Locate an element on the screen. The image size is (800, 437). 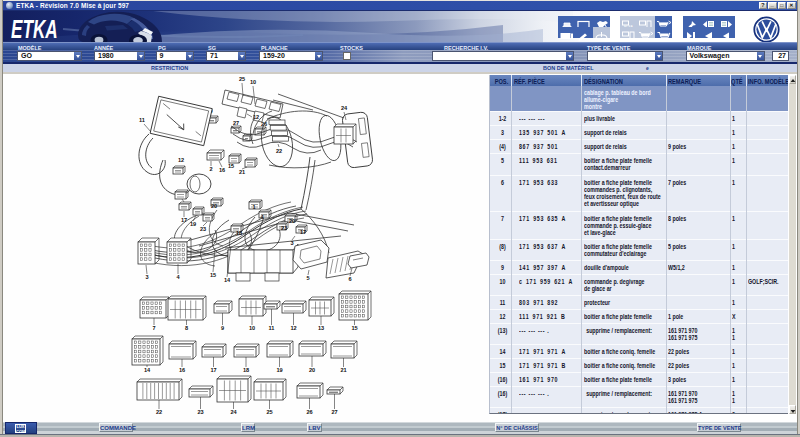
svg-text: 2 is located at coordinates (210, 169).